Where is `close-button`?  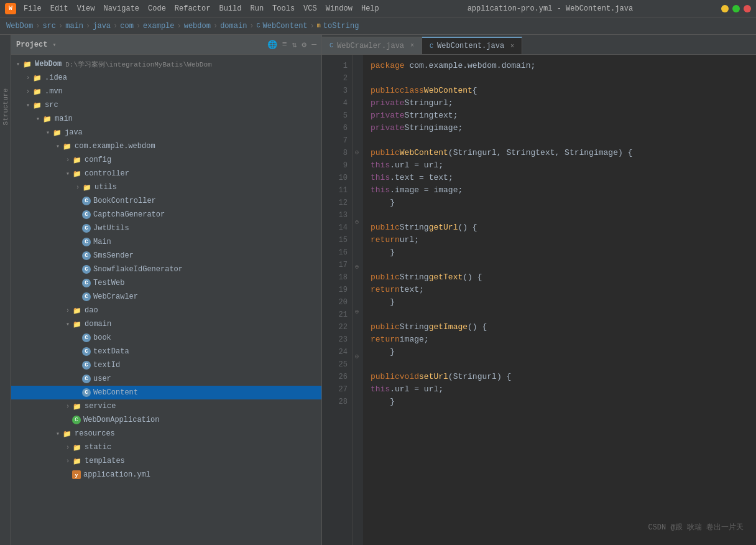
close-button is located at coordinates (747, 9).